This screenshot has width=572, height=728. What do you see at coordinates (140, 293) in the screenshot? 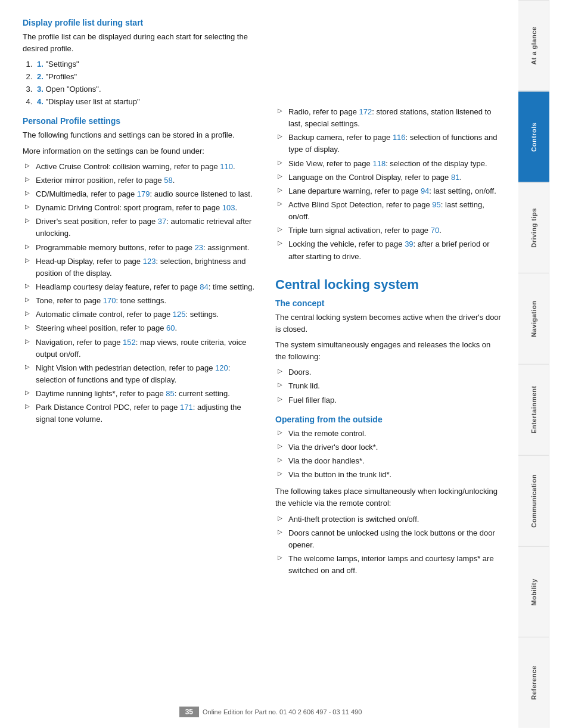
I see `section2-bullets: Active Cruise Control: collision warning…` at bounding box center [140, 293].